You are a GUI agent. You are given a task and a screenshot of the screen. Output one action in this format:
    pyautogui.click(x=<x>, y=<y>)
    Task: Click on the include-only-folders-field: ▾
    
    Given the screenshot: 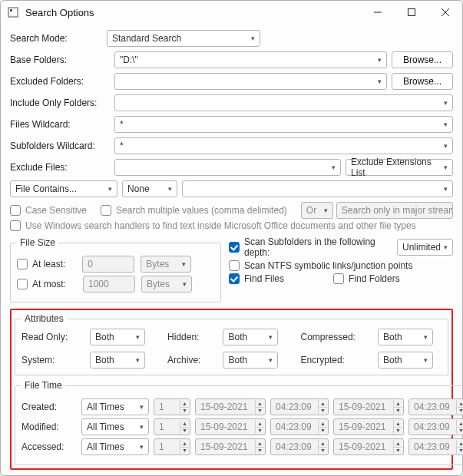 What is the action you would take?
    pyautogui.click(x=284, y=103)
    